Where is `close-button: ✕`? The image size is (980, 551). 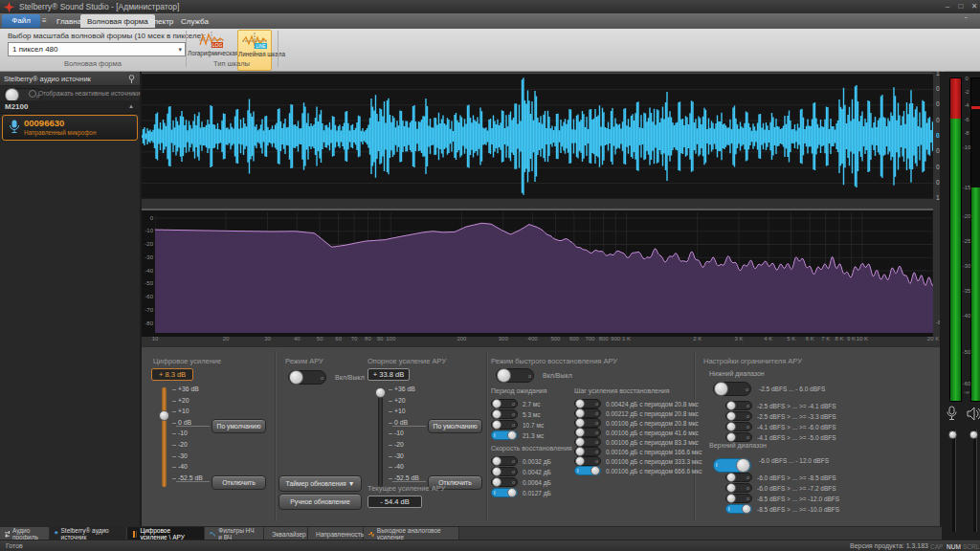 close-button: ✕ is located at coordinates (974, 7).